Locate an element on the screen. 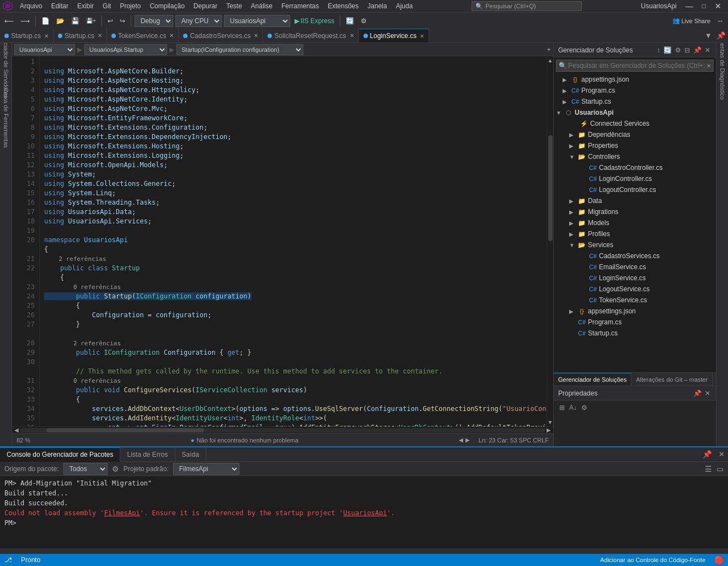 This screenshot has width=728, height=566. redo-button: ↪ is located at coordinates (122, 21).